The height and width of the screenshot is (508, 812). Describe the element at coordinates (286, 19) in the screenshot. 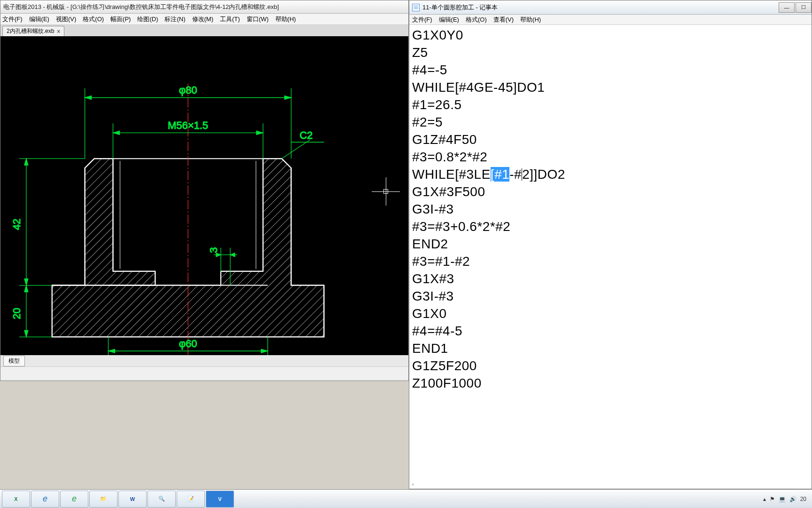

I see `cad-menu-help: 帮助(H)` at that location.